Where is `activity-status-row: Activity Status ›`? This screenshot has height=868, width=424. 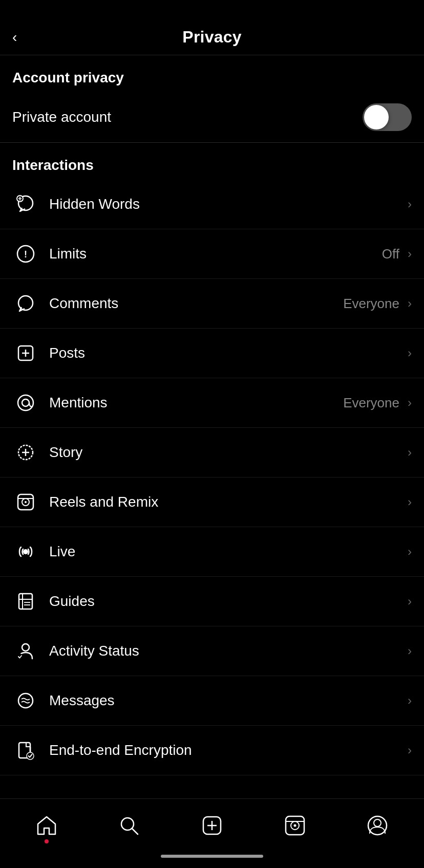 activity-status-row: Activity Status › is located at coordinates (212, 651).